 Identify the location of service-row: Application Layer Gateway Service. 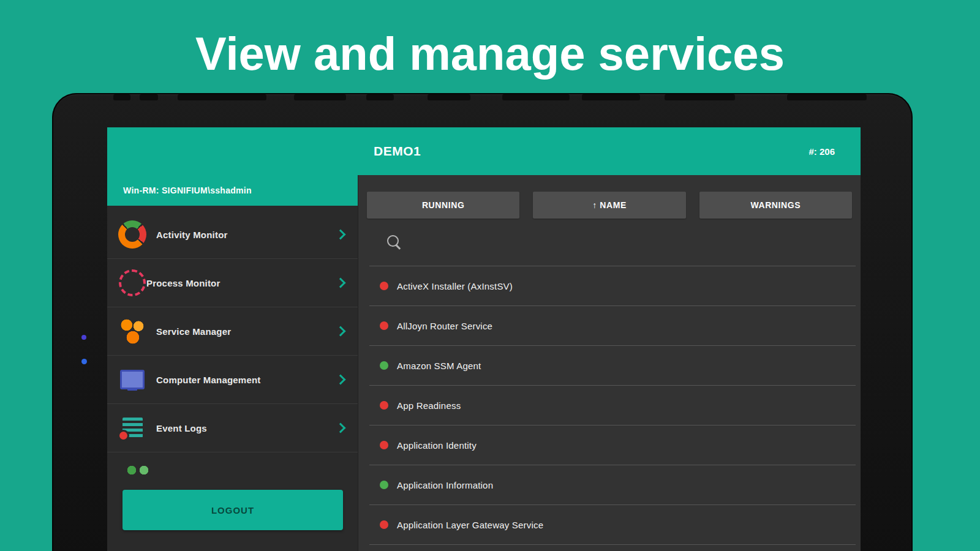
(612, 525).